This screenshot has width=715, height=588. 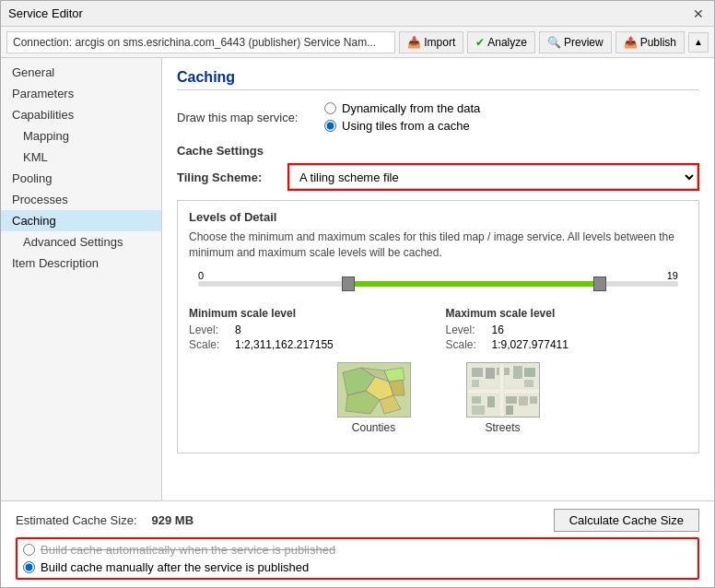 What do you see at coordinates (173, 520) in the screenshot?
I see `cache-size-value: 929 MB` at bounding box center [173, 520].